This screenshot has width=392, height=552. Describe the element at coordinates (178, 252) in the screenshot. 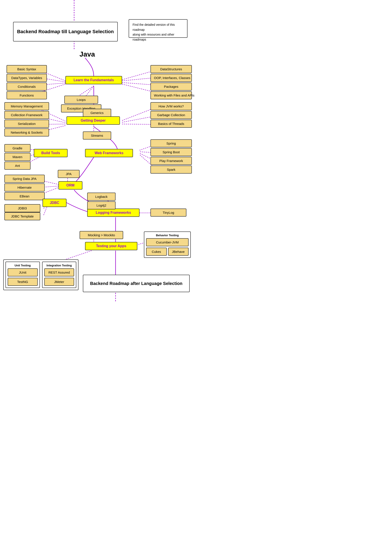

I see `jbehave-box: JBehave` at that location.